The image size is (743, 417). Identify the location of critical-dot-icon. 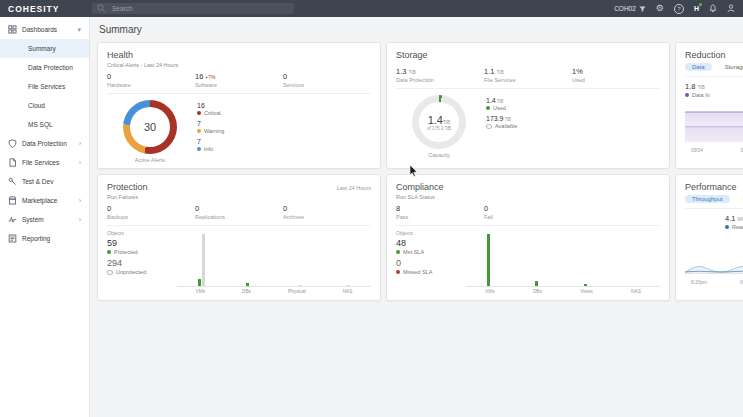
(199, 113).